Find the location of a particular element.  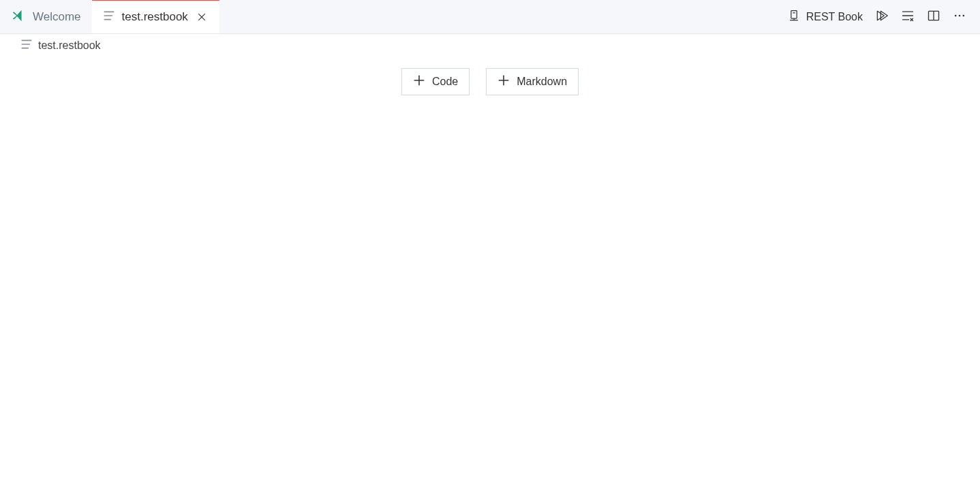

more-actions-button is located at coordinates (960, 17).